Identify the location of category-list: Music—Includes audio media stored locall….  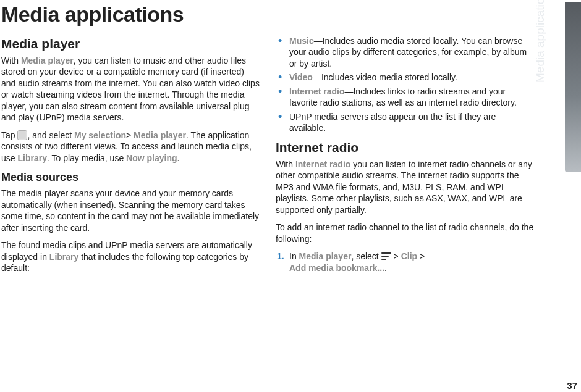
(405, 85).